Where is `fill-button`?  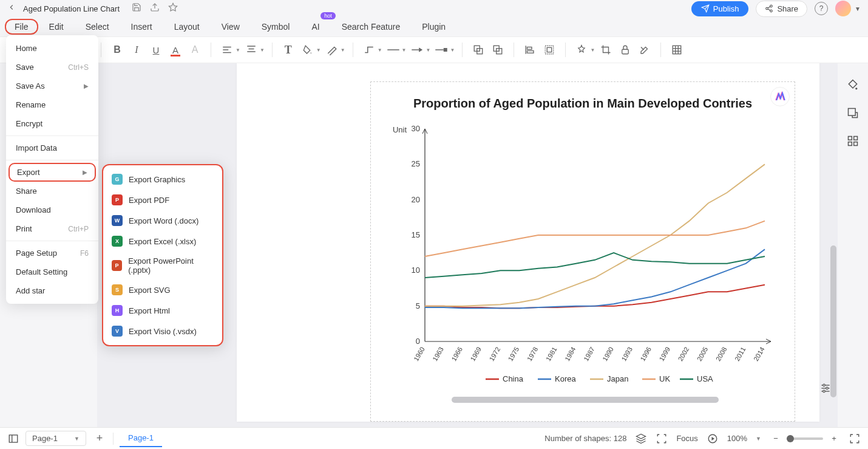
fill-button is located at coordinates (308, 50).